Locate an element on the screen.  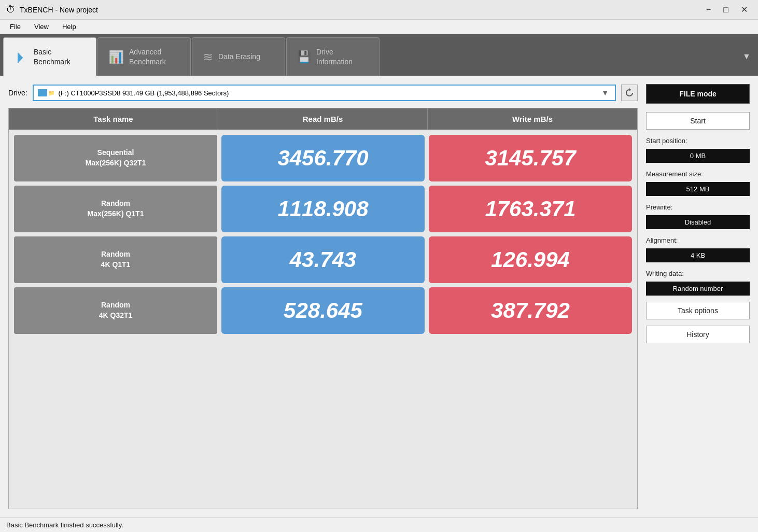
start-position-value: 0 MB is located at coordinates (698, 156).